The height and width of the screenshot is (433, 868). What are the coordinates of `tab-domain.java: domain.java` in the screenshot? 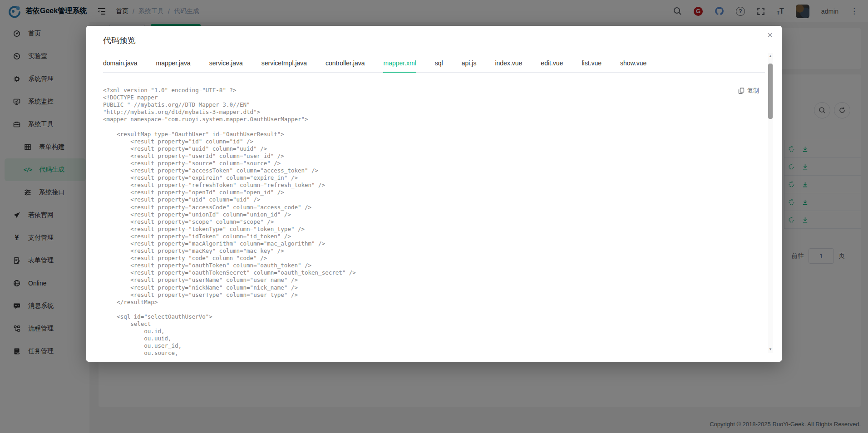 It's located at (120, 65).